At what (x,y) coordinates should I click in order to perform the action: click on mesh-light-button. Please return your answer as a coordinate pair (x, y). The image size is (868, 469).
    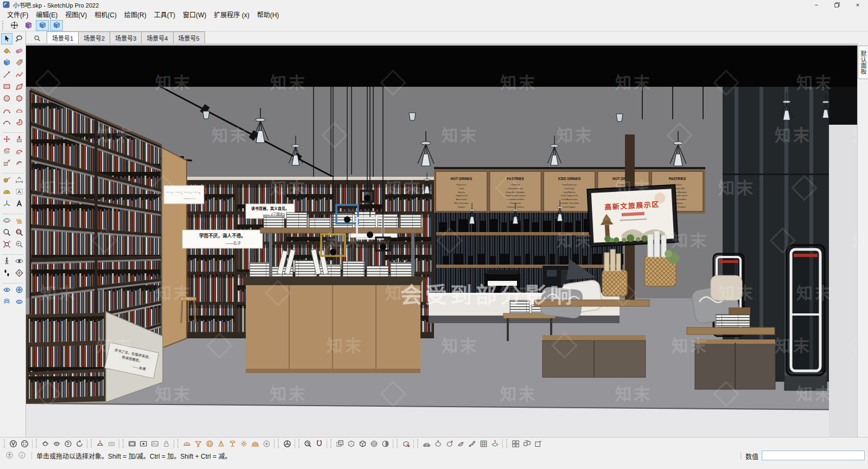
    Looking at the image, I should click on (255, 444).